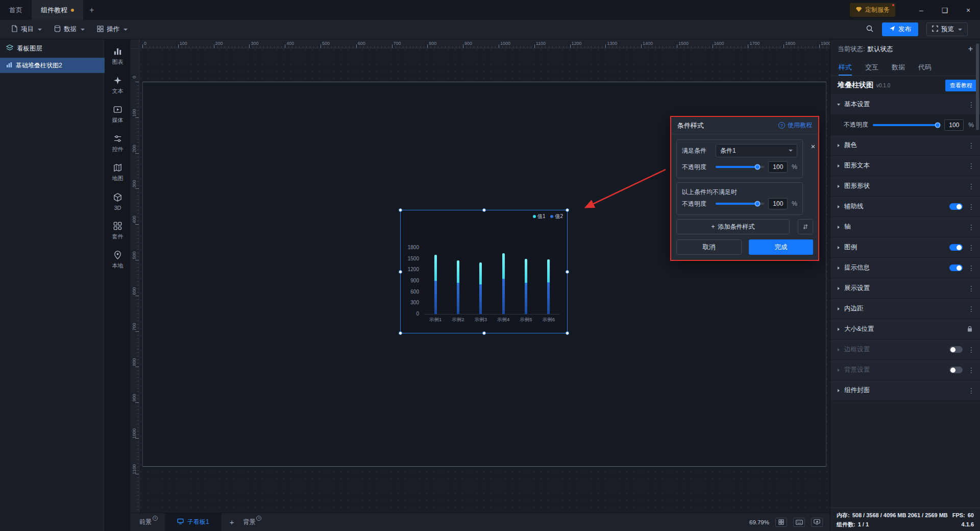 Image resolution: width=980 pixels, height=531 pixels. What do you see at coordinates (92, 10) in the screenshot?
I see `new-tab-button: +` at bounding box center [92, 10].